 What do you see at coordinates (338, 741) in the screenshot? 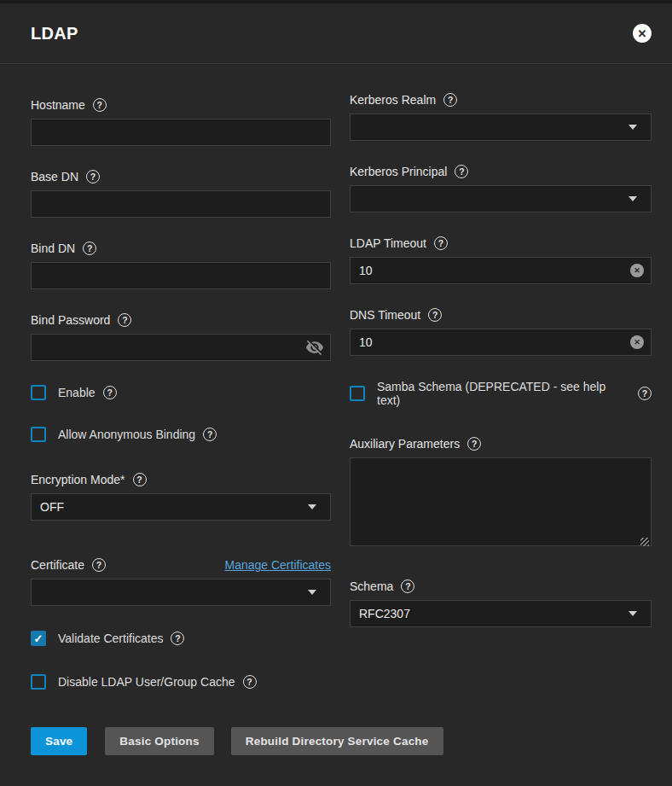
I see `rebuild-directory-service-cache-button: Rebuild Directory Service Cache` at bounding box center [338, 741].